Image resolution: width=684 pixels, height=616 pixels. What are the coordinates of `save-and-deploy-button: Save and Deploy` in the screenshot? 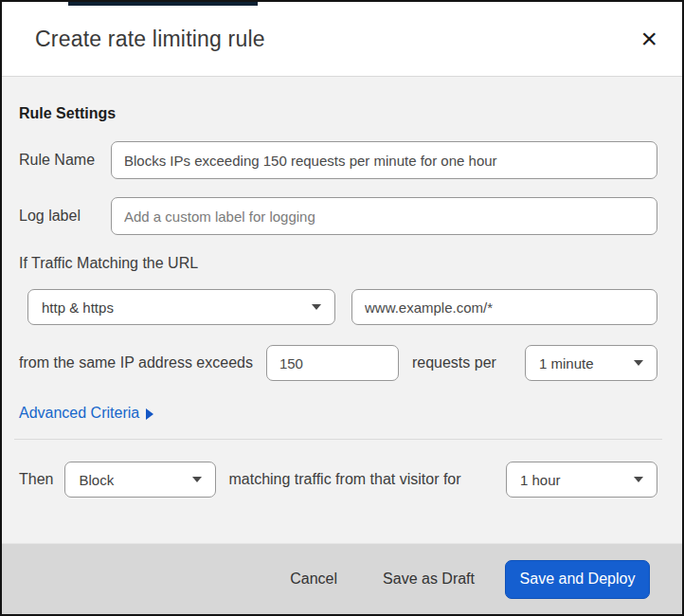 It's located at (578, 580).